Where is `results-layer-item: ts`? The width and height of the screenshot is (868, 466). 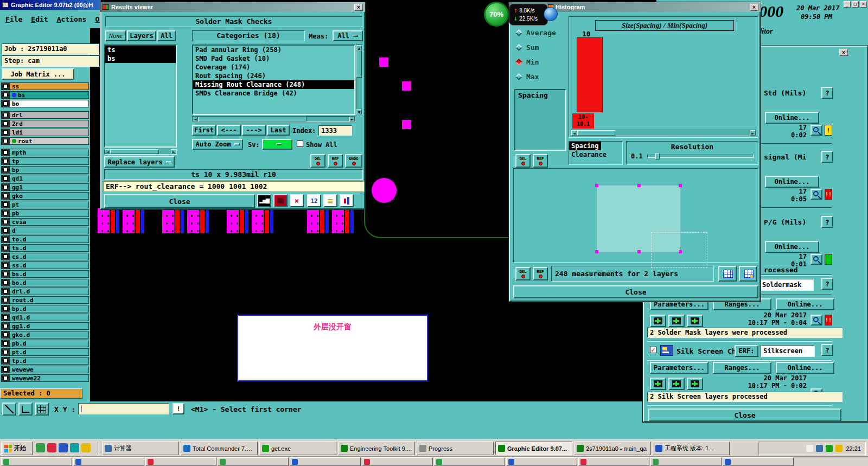
results-layer-item: ts is located at coordinates (141, 50).